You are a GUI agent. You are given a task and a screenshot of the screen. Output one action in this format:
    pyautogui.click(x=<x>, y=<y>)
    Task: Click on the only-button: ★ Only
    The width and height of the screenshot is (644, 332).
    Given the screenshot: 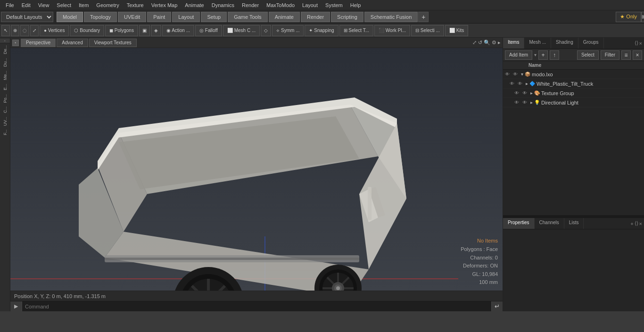 What is the action you would take?
    pyautogui.click(x=628, y=17)
    